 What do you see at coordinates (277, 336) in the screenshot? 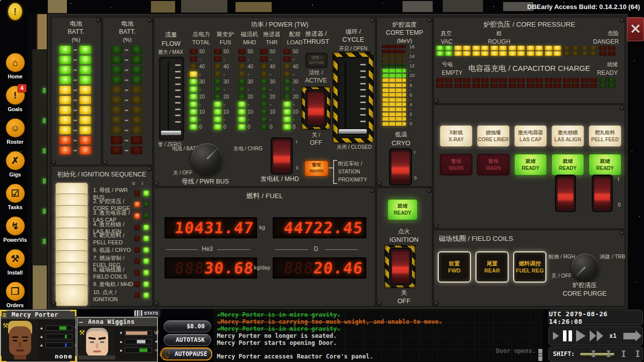
I see `log-line: Mercy Porter no longer is seated.` at bounding box center [277, 336].